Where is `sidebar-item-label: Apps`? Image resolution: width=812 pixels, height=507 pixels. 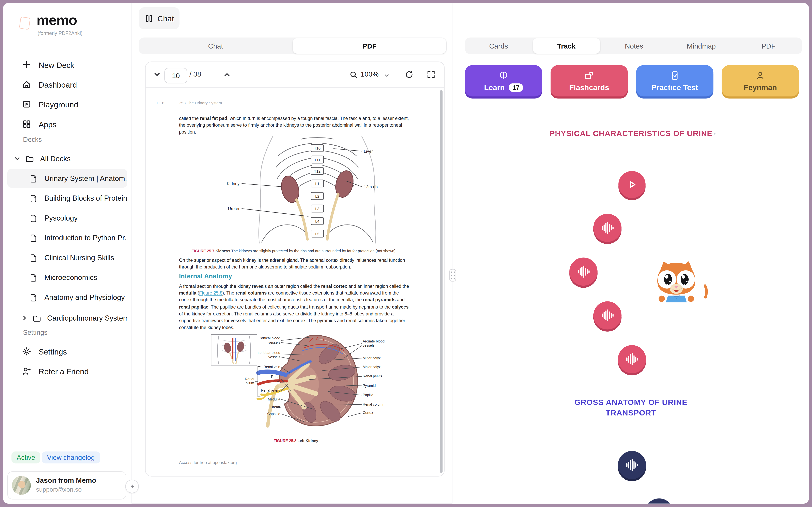 sidebar-item-label: Apps is located at coordinates (48, 124).